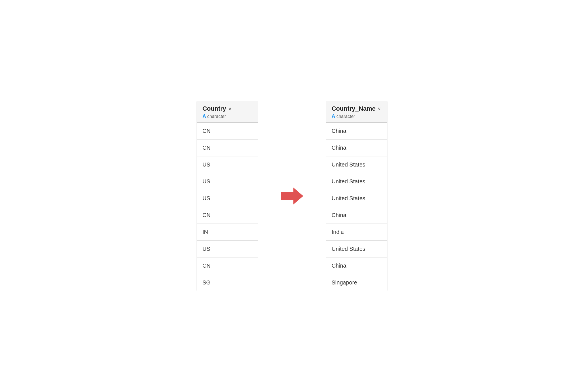  What do you see at coordinates (379, 109) in the screenshot?
I see `right-chevron-icon: ∨` at bounding box center [379, 109].